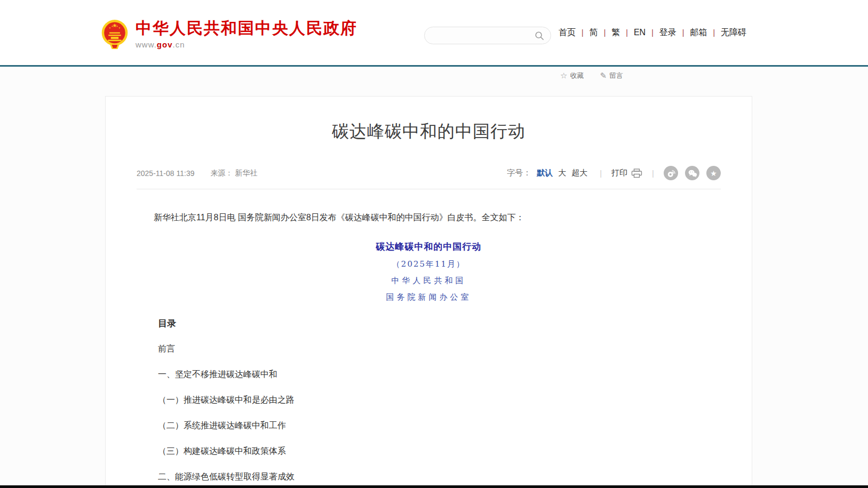 Image resolution: width=868 pixels, height=488 pixels. I want to click on article-meta-row: 2025-11-08 11:39 来源： 新华社 字号： 默认 大 超大 | 打…, so click(429, 173).